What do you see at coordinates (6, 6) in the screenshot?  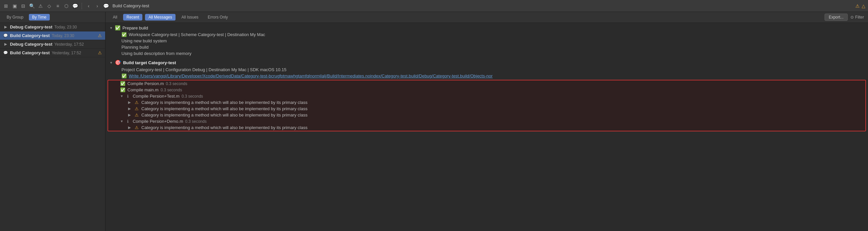 I see `grid-icon: ⊞` at bounding box center [6, 6].